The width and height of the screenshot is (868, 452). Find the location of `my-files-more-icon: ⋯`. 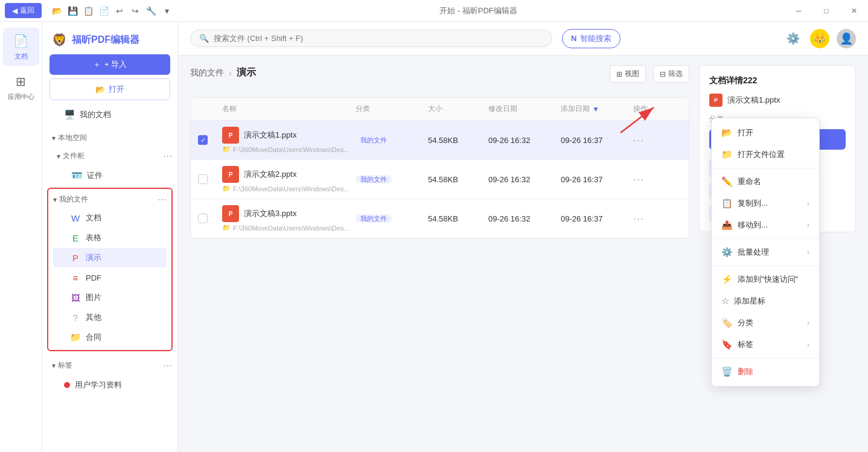

my-files-more-icon: ⋯ is located at coordinates (162, 199).